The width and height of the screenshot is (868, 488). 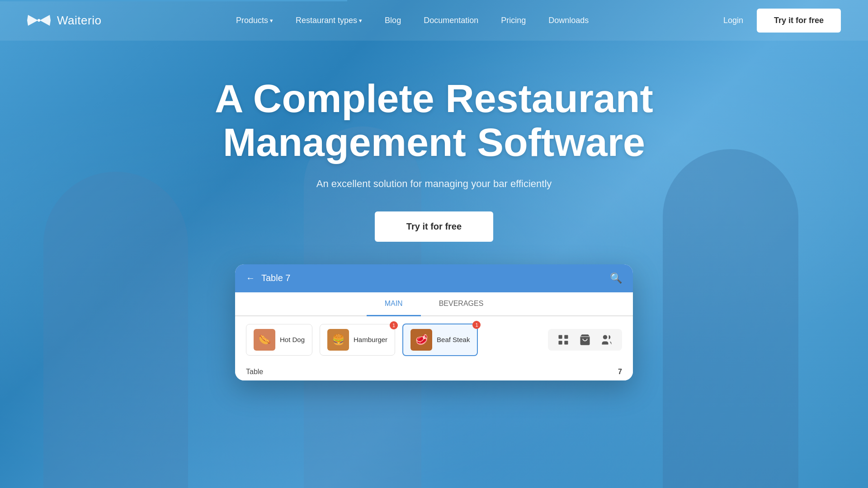 What do you see at coordinates (569, 21) in the screenshot?
I see `nav-downloads: Downloads` at bounding box center [569, 21].